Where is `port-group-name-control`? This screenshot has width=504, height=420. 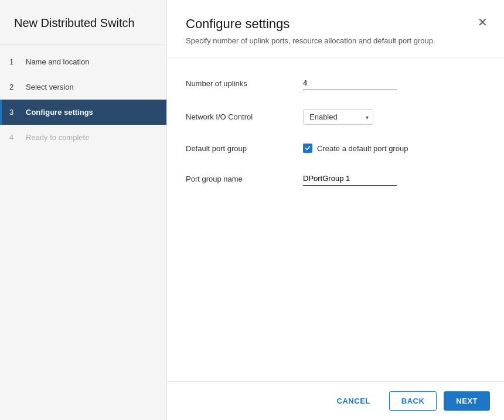 port-group-name-control is located at coordinates (362, 179).